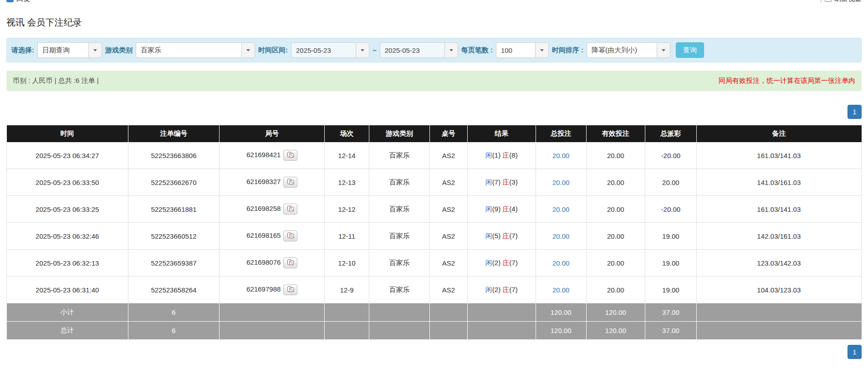 Image resolution: width=868 pixels, height=369 pixels. What do you see at coordinates (347, 236) in the screenshot?
I see `cell-session: 12-11` at bounding box center [347, 236].